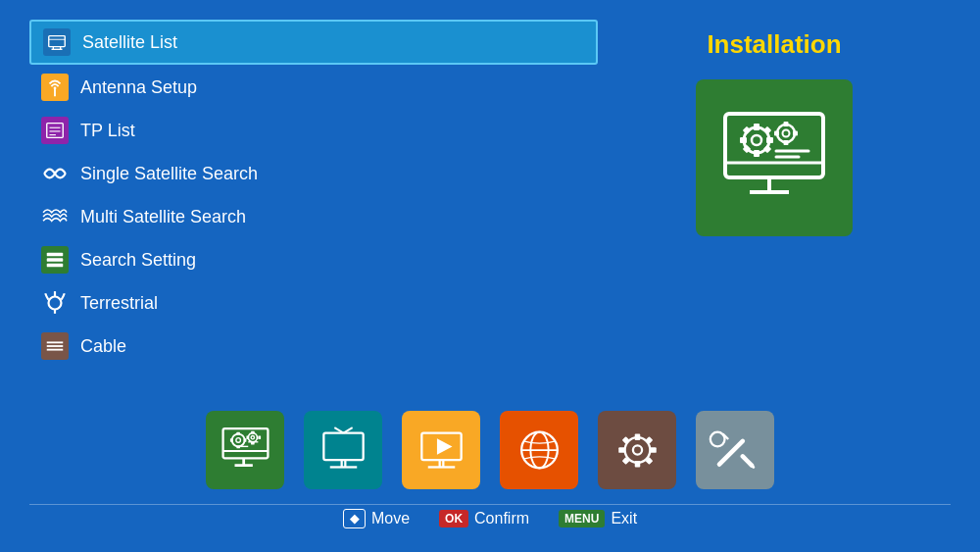 This screenshot has height=552, width=980. Describe the element at coordinates (502, 519) in the screenshot. I see `confirm-label: Confirm` at that location.